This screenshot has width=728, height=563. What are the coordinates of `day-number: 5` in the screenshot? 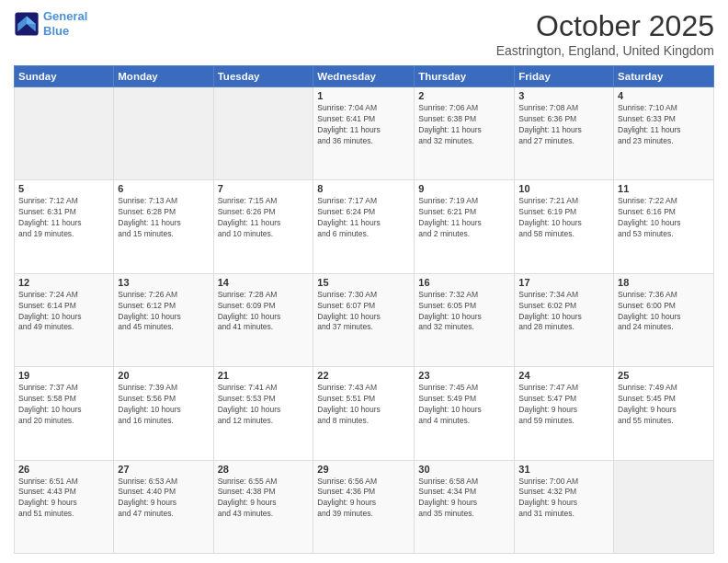 It's located at (64, 189).